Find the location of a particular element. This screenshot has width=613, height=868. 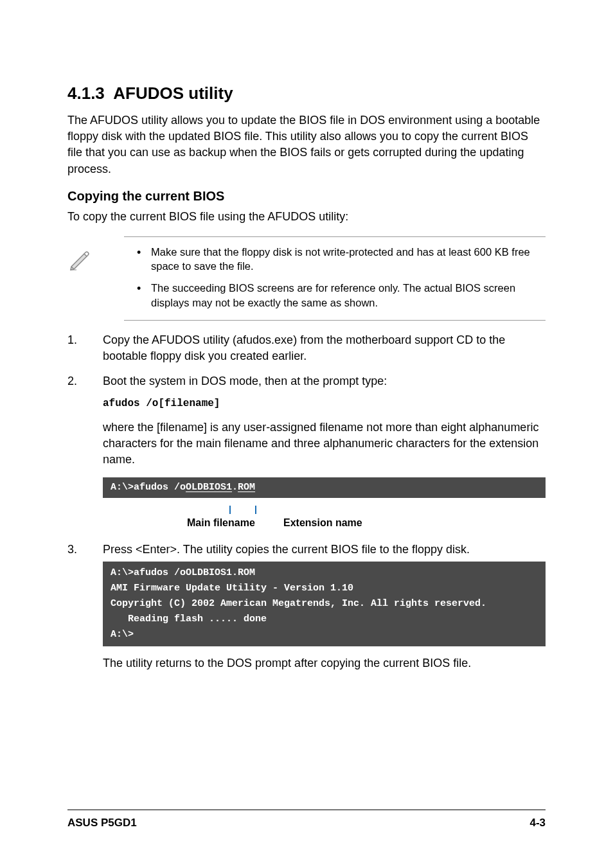

terminal-line: A:\>afudos /oOLDBIOS1.ROM is located at coordinates (324, 573).